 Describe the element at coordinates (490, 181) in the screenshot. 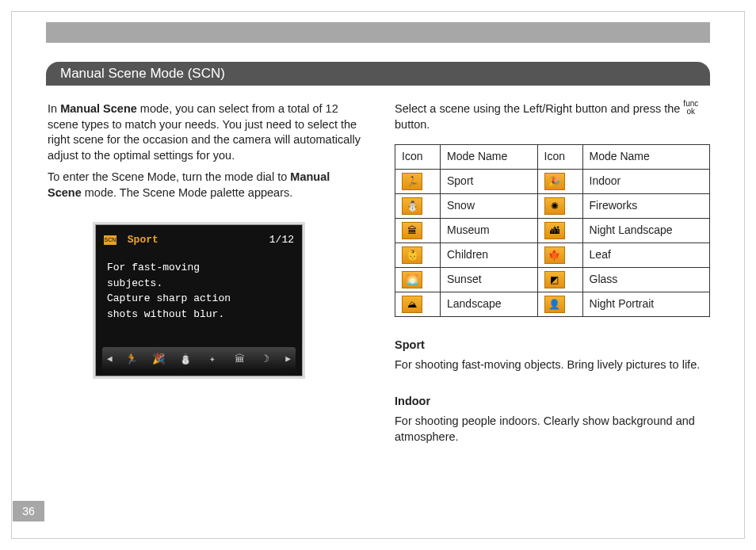

I see `mode-name: Sport` at that location.